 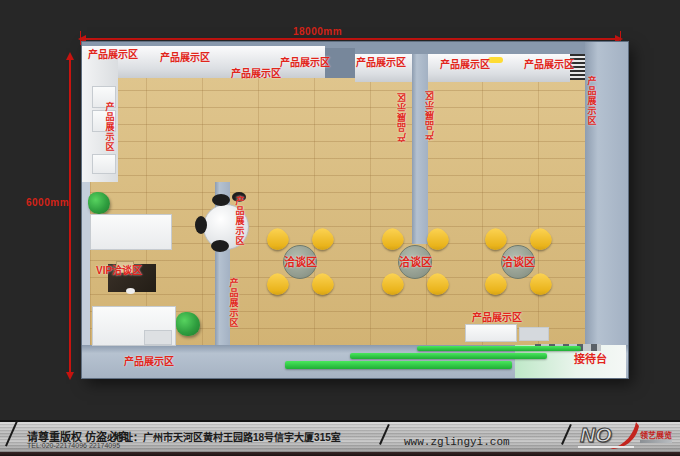 I want to click on drawer-unit, so click(x=158, y=338).